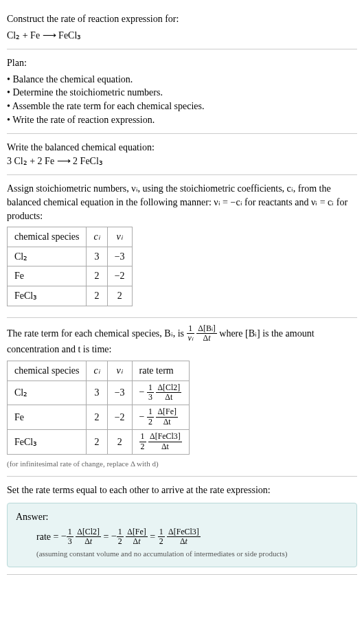 The height and width of the screenshot is (625, 364). What do you see at coordinates (98, 408) in the screenshot?
I see `rate-term-table: chemical species cᵢ νᵢ rate term Cl₂ 3 −…` at bounding box center [98, 408].